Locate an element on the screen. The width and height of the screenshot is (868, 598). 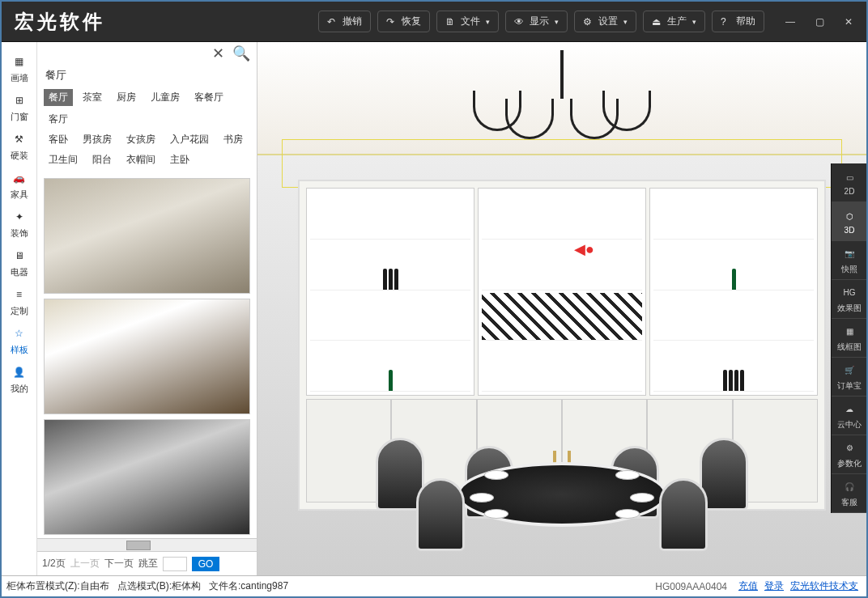
window-icon: ⊞ is located at coordinates (19, 100).